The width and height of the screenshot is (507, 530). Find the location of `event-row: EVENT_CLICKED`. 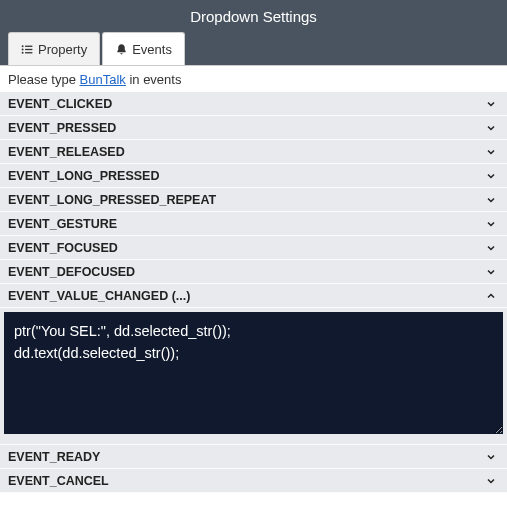

event-row: EVENT_CLICKED is located at coordinates (254, 104).